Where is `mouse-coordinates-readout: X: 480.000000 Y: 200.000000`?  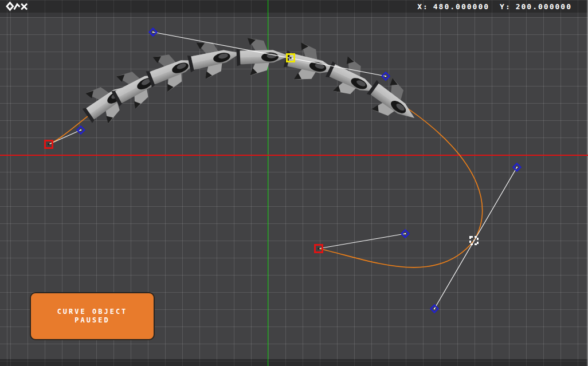 mouse-coordinates-readout: X: 480.000000 Y: 200.000000 is located at coordinates (495, 7).